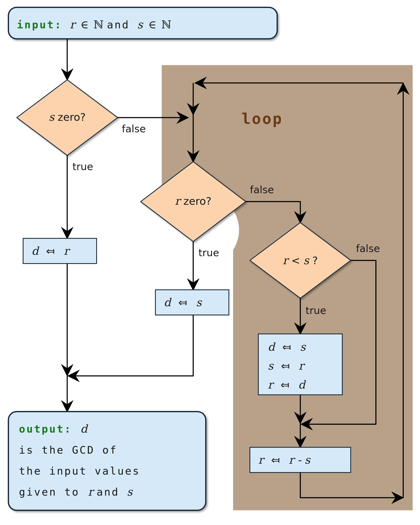 Image resolution: width=420 pixels, height=525 pixels. What do you see at coordinates (51, 251) in the screenshot?
I see `process-d-assign-r-text: d ⤆ r` at bounding box center [51, 251].